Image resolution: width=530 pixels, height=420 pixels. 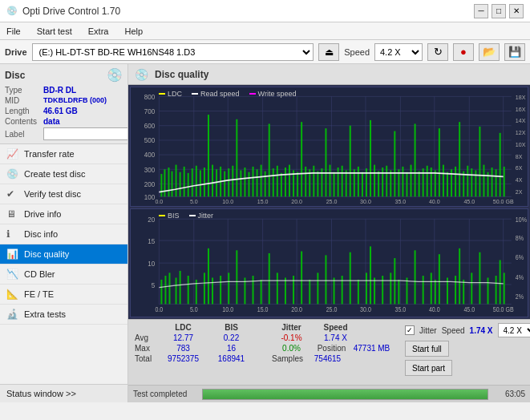 What do you see at coordinates (516, 11) in the screenshot?
I see `close-button: ✕` at bounding box center [516, 11].